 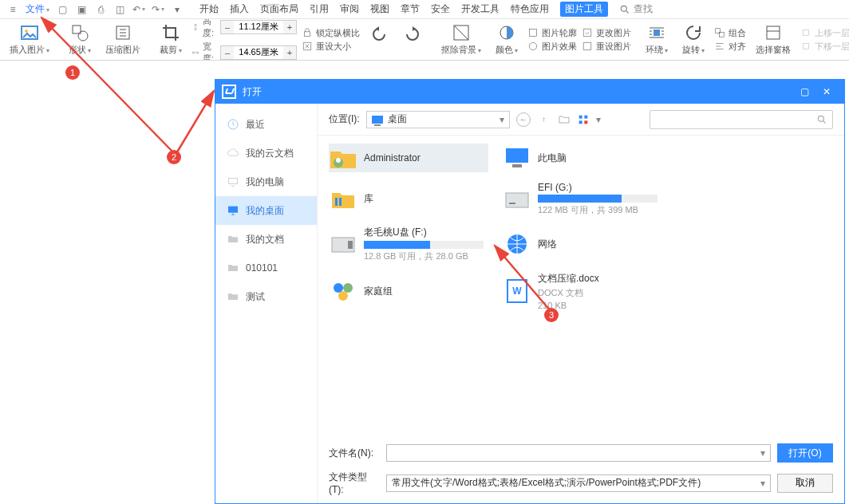 I want to click on user-folder-icon, so click(x=343, y=158).